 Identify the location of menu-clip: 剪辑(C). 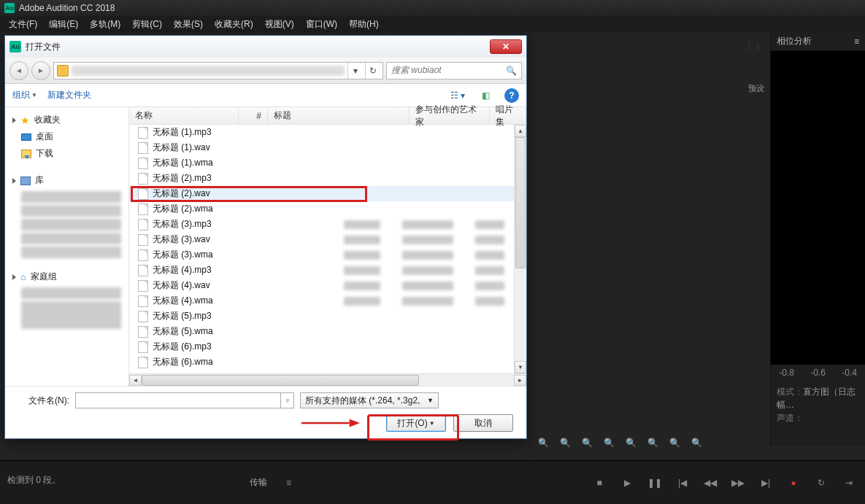
(147, 25).